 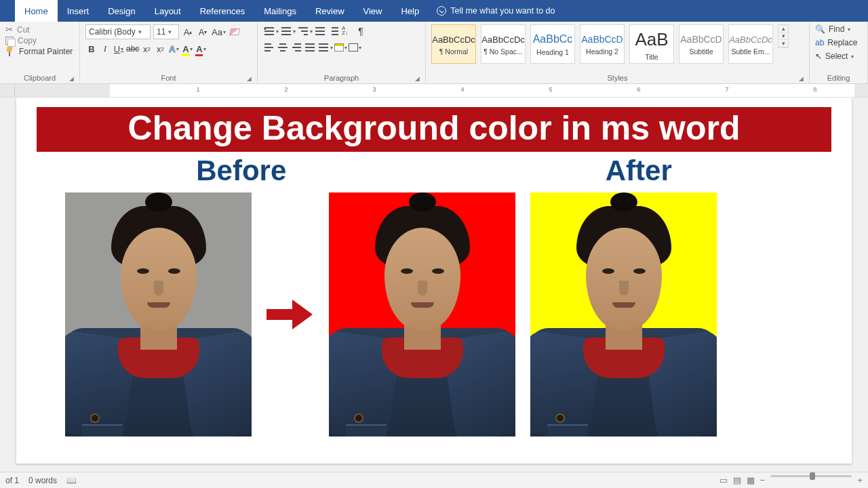 What do you see at coordinates (235, 32) in the screenshot?
I see `clear-formatting-button` at bounding box center [235, 32].